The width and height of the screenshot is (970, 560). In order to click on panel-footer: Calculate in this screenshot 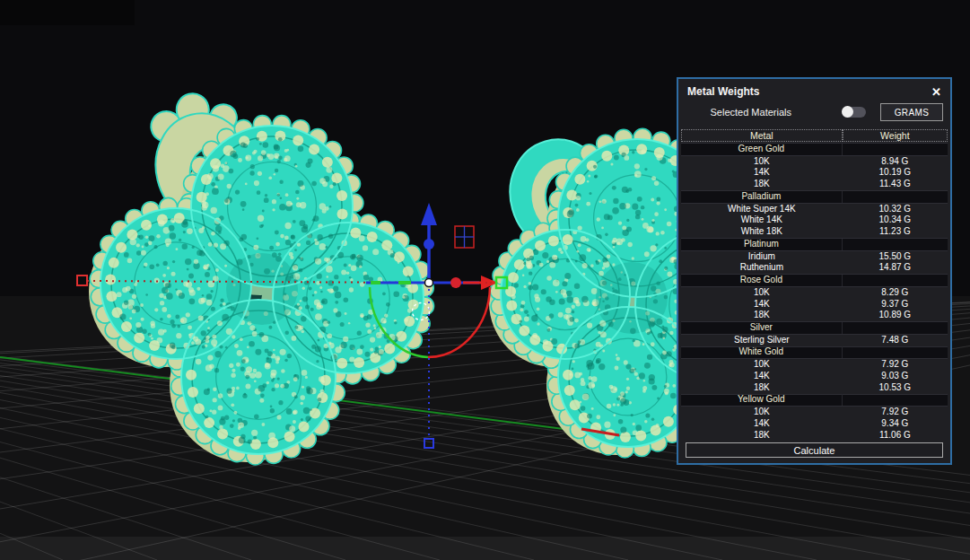, I will do `click(815, 454)`.